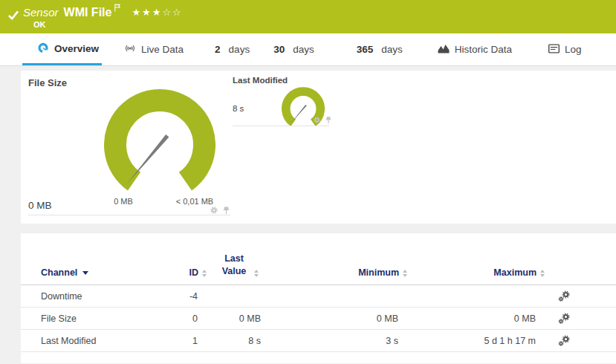 This screenshot has height=364, width=616. Describe the element at coordinates (444, 50) in the screenshot. I see `area-chart-icon` at that location.